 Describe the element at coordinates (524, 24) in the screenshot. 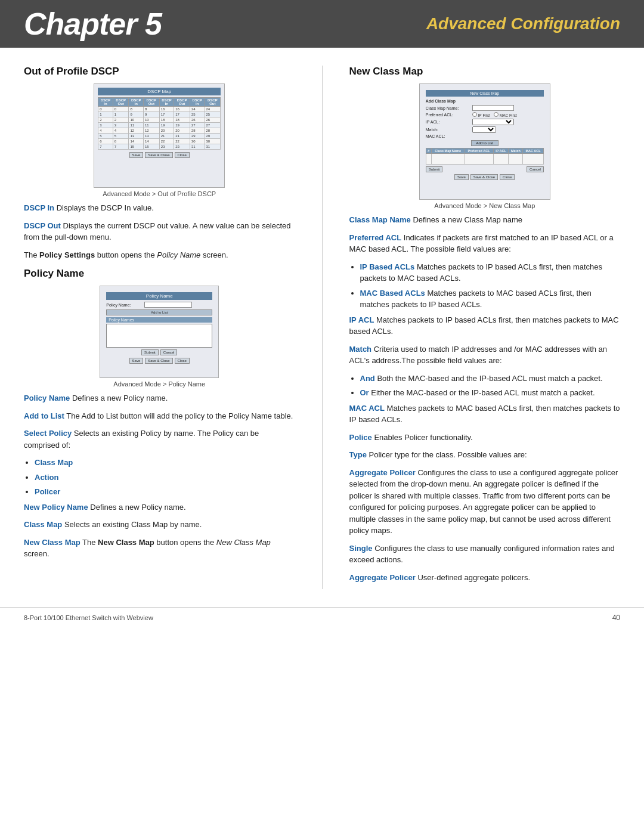

I see `section-title: Advanced Configuration` at that location.